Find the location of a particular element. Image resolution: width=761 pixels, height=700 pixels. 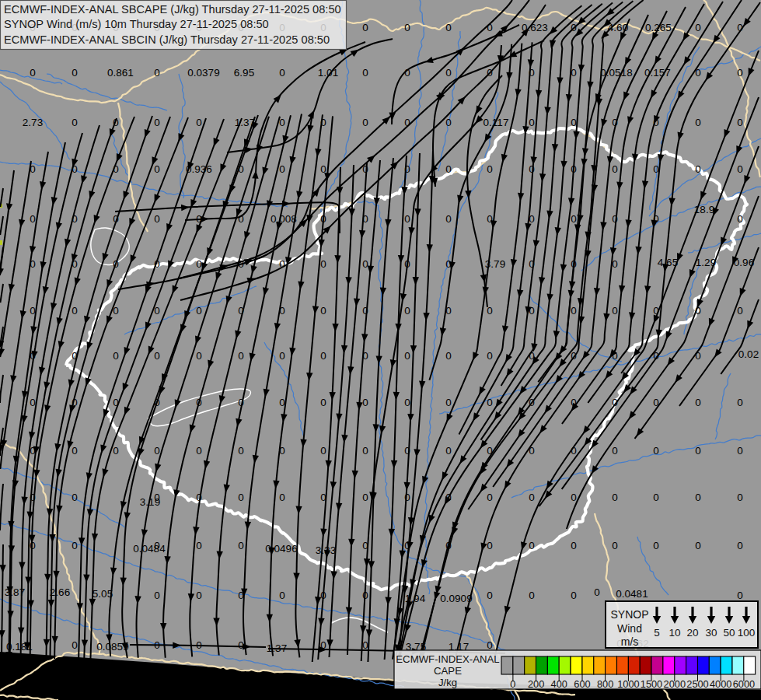

svg-text: 0.008 is located at coordinates (284, 219).